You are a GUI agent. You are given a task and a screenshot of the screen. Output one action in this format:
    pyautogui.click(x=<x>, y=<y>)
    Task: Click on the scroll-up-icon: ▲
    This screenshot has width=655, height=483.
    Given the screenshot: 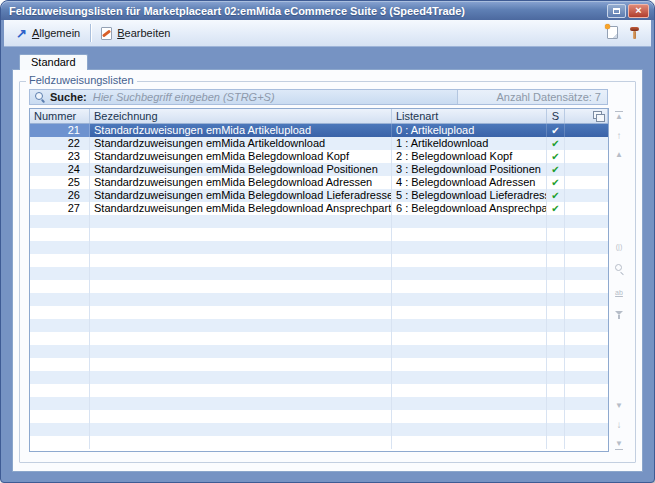 What is the action you would take?
    pyautogui.click(x=619, y=155)
    